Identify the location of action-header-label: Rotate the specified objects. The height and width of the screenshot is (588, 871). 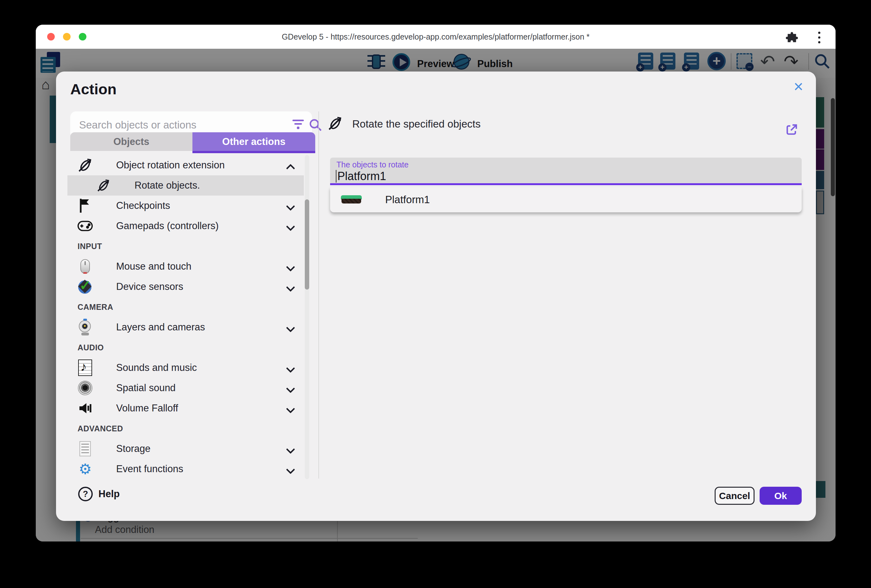
(416, 124).